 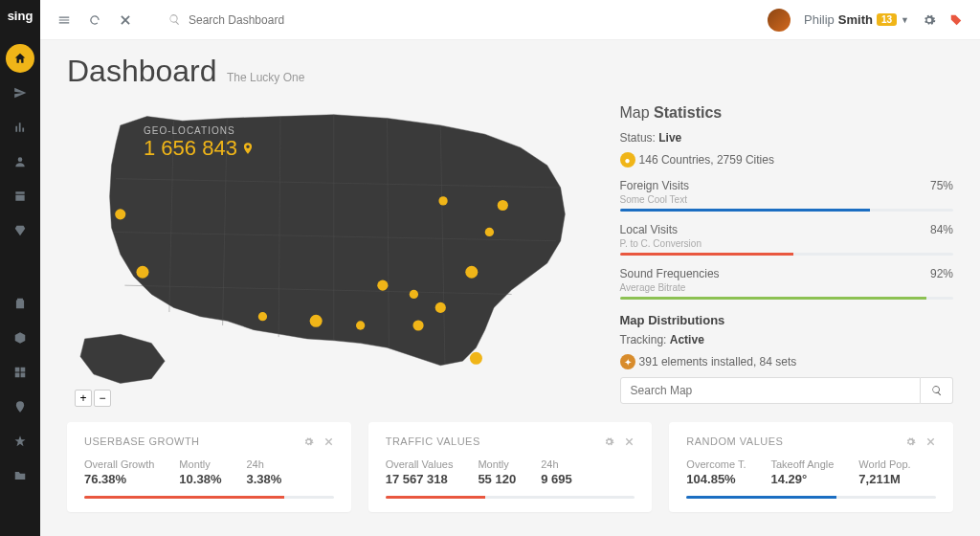 What do you see at coordinates (905, 20) in the screenshot?
I see `chevron-down-icon: ▼` at bounding box center [905, 20].